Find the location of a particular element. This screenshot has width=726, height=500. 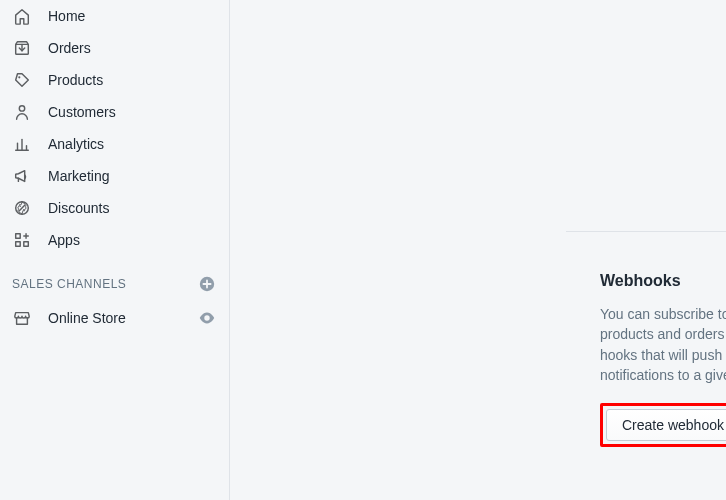

sidebar-item-label: Home is located at coordinates (66, 16).